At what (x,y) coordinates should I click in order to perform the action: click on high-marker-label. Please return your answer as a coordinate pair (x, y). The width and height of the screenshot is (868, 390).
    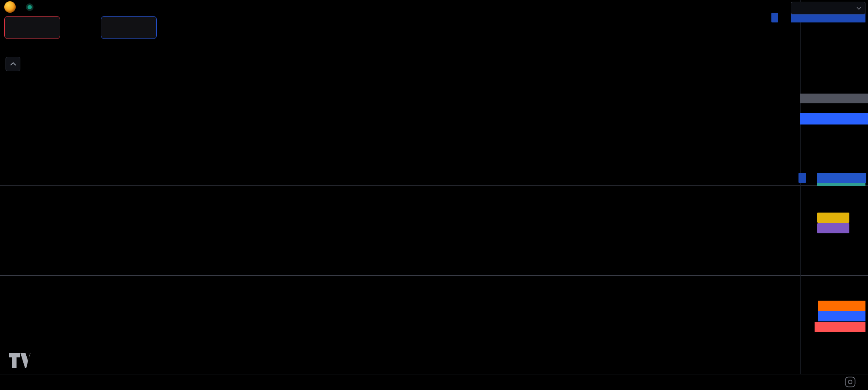
    Looking at the image, I should click on (775, 18).